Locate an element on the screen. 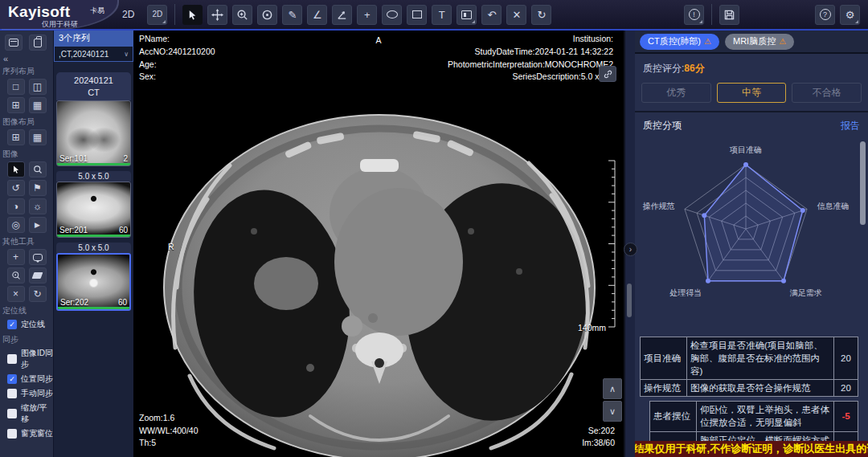  target-icon: ◎ is located at coordinates (15, 225).